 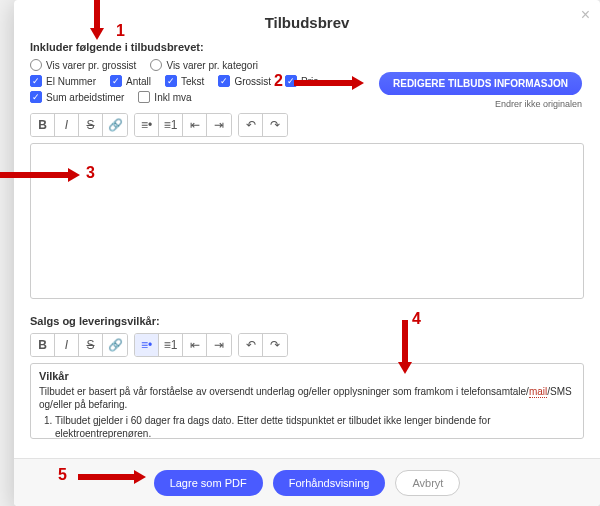 I want to click on close-icon: ×, so click(x=586, y=15).